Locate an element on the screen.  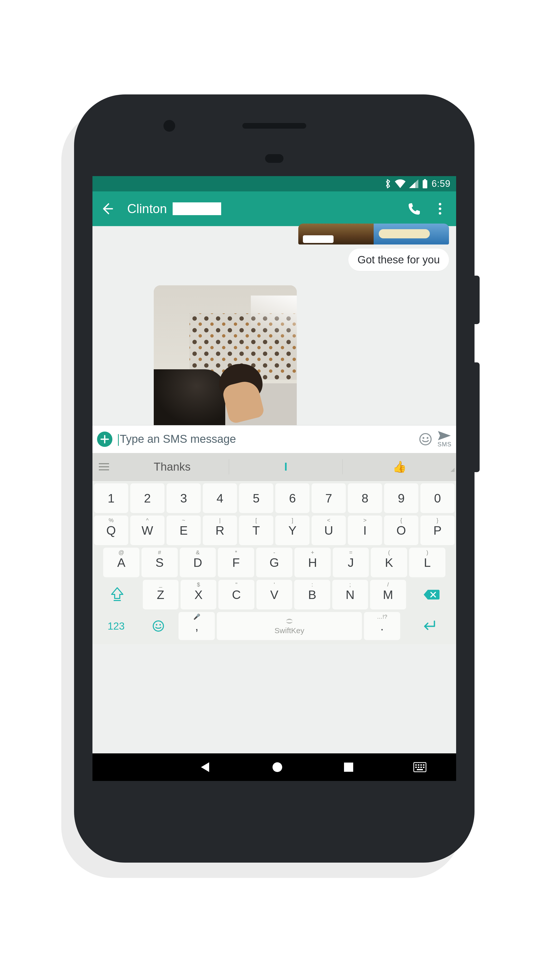
call-button is located at coordinates (415, 208).